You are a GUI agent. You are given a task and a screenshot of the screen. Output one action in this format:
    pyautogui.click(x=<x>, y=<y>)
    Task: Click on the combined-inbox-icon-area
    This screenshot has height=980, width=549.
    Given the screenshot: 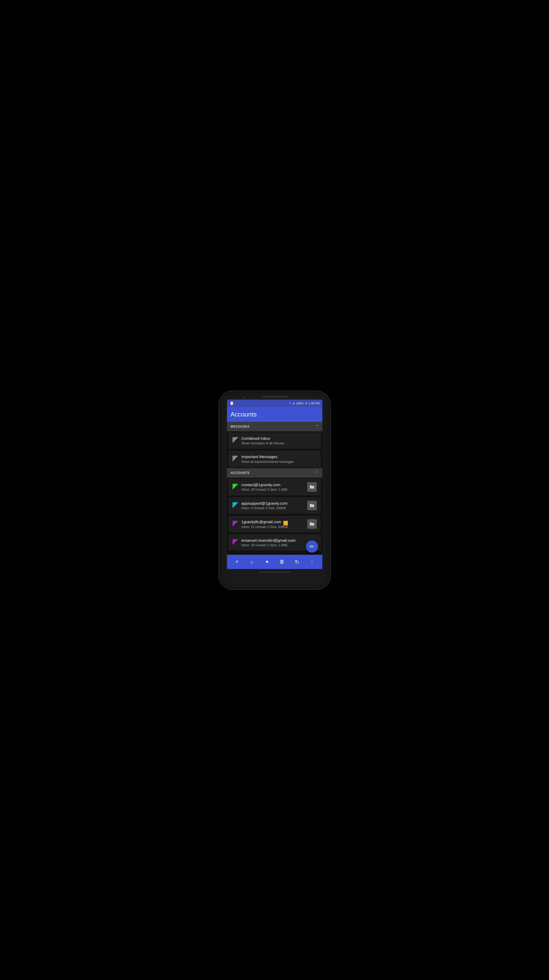 What is the action you would take?
    pyautogui.click(x=236, y=441)
    